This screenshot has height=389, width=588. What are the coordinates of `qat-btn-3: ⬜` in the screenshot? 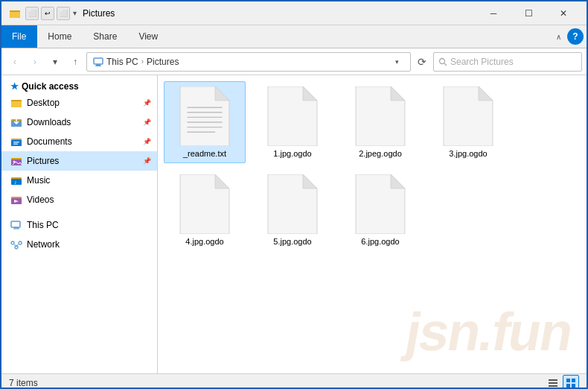 It's located at (63, 13).